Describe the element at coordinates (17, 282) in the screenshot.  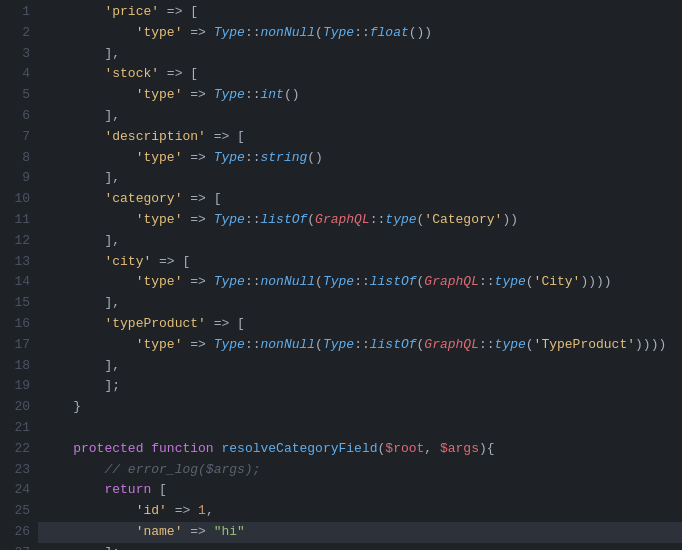
I see `line-num-14: 14` at that location.